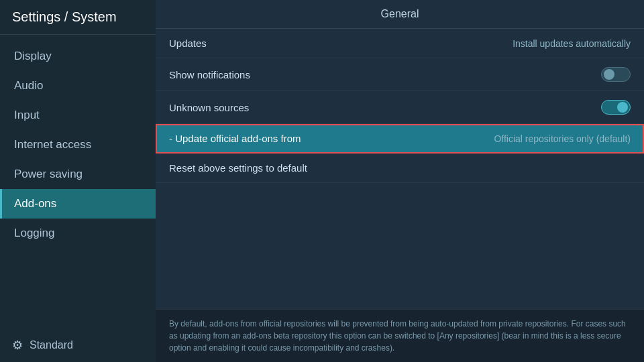 This screenshot has width=644, height=362. Describe the element at coordinates (78, 204) in the screenshot. I see `sidebar-item-add-ons: Add-ons` at that location.